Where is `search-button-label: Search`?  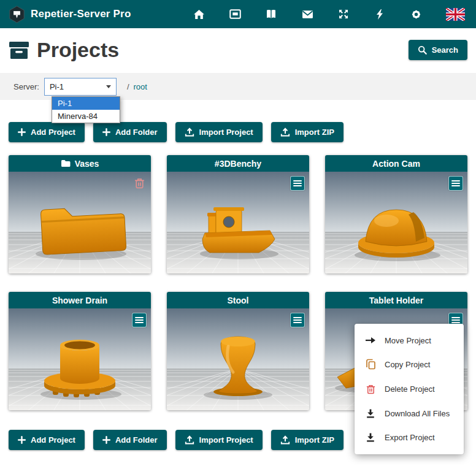 search-button-label: Search is located at coordinates (445, 50).